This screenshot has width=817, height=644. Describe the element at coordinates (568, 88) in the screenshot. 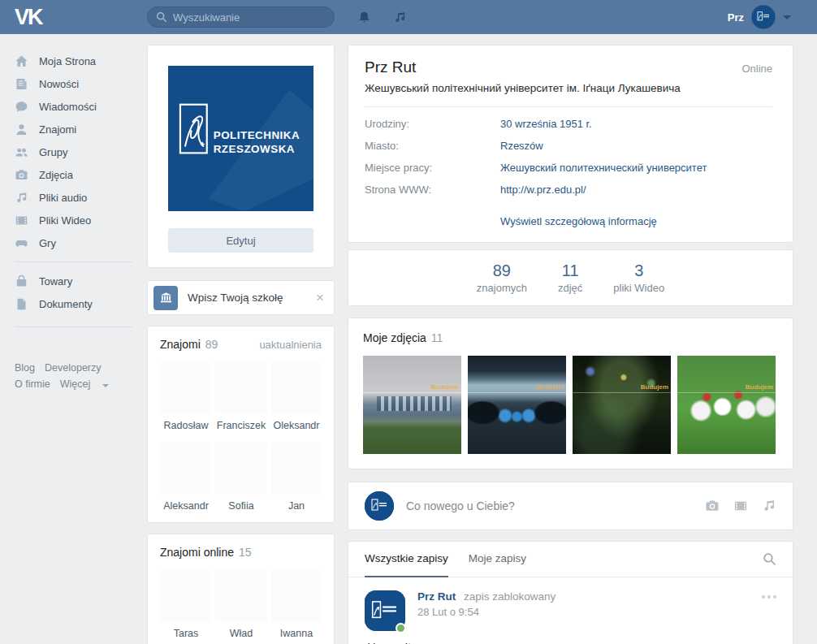

I see `status-text: Жешувський політехнічний університет ім.…` at that location.